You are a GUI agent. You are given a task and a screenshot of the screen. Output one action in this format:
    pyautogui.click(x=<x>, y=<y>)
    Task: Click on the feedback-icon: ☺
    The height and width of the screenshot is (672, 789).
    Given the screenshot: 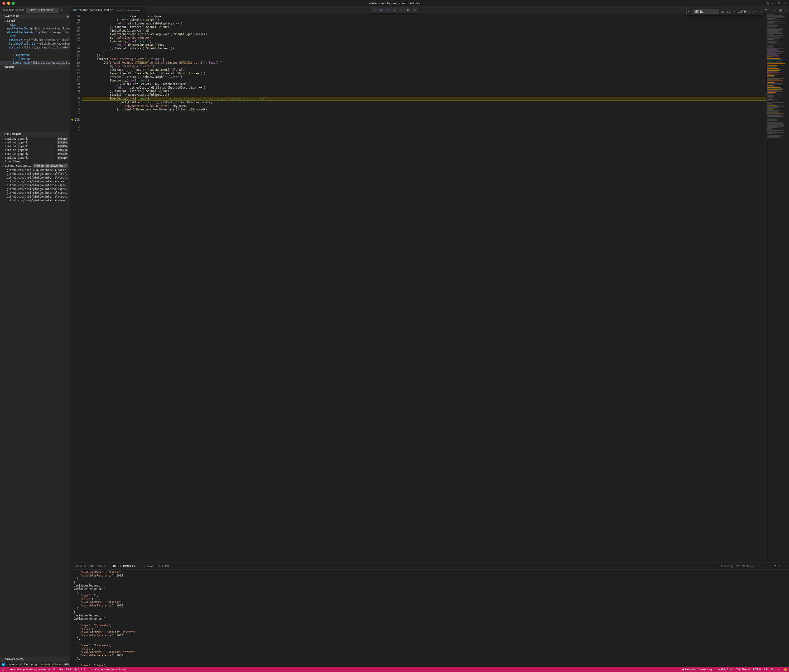 What is the action you would take?
    pyautogui.click(x=779, y=669)
    